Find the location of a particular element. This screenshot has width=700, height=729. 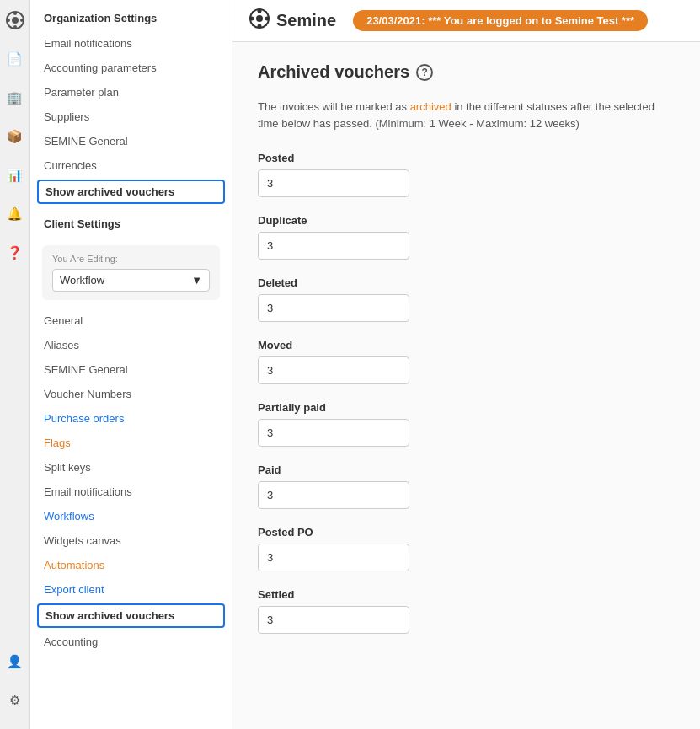

sidebar-item-semine-general-org: SEMINE General is located at coordinates (131, 142).